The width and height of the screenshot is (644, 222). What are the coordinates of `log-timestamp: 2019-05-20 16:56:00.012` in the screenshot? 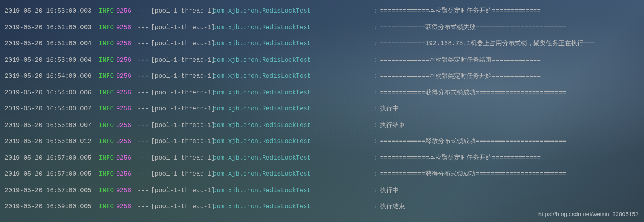 It's located at (50, 142).